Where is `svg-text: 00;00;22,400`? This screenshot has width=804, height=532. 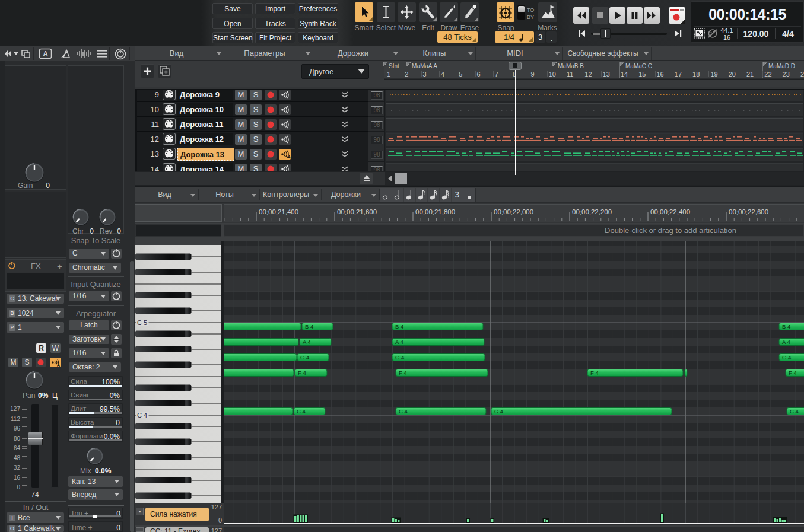
svg-text: 00;00;22,400 is located at coordinates (670, 212).